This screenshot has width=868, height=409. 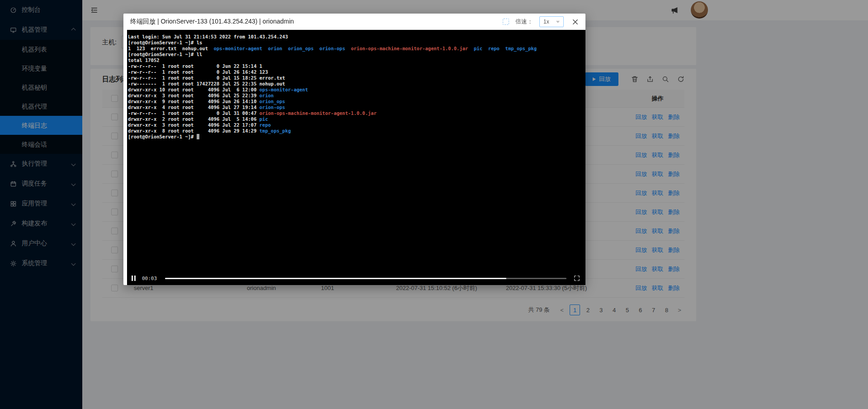 What do you see at coordinates (134, 278) in the screenshot?
I see `pause-button` at bounding box center [134, 278].